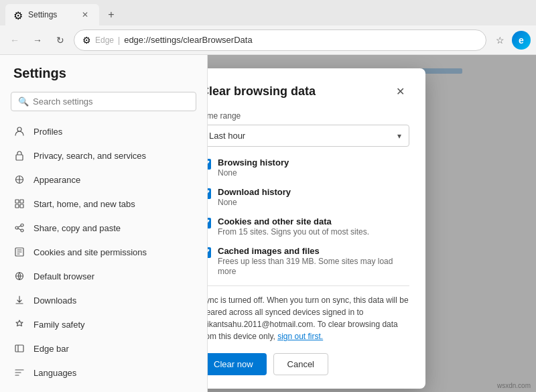 This screenshot has width=536, height=392. I want to click on browser-chrome: ⚙ Settings ✕ + ← → ↻ ⚙ Edge | edge://set…, so click(268, 27).